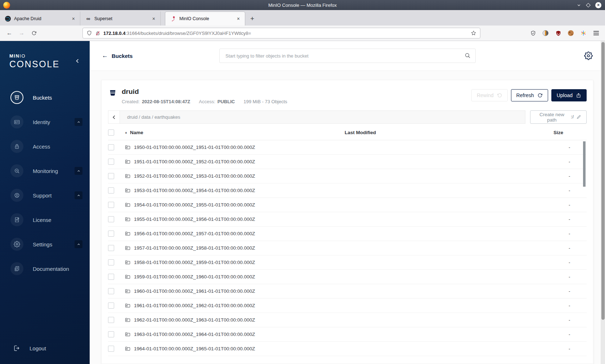 This screenshot has width=605, height=364. Describe the element at coordinates (449, 132) in the screenshot. I see `last-modified-column-header: Last Modified` at that location.